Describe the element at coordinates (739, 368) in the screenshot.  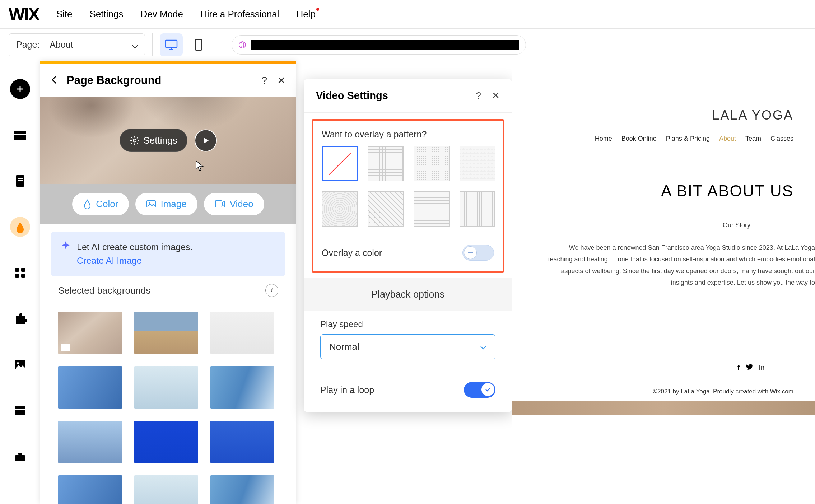
I see `facebook-icon: f` at that location.